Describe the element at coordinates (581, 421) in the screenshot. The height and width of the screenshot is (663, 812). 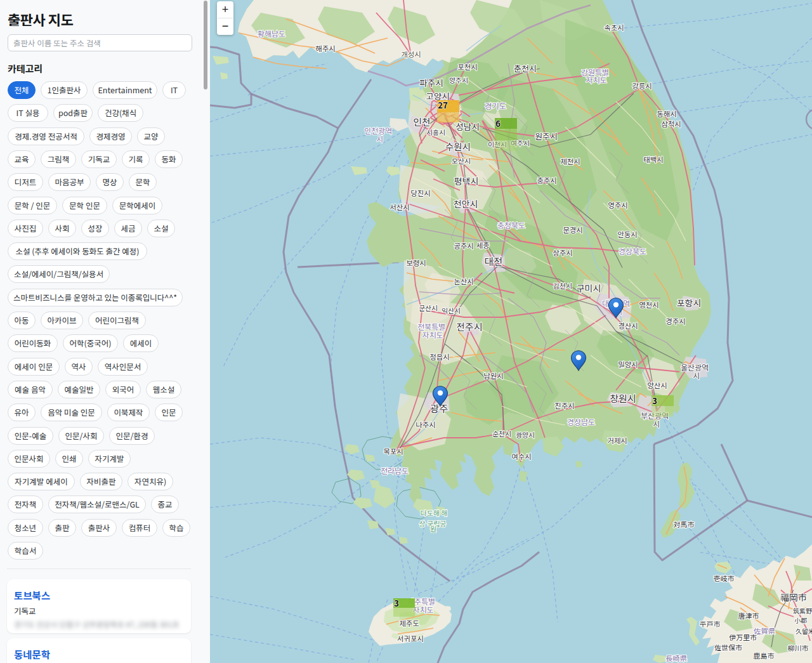
I see `svg-text: 경상남도` at that location.